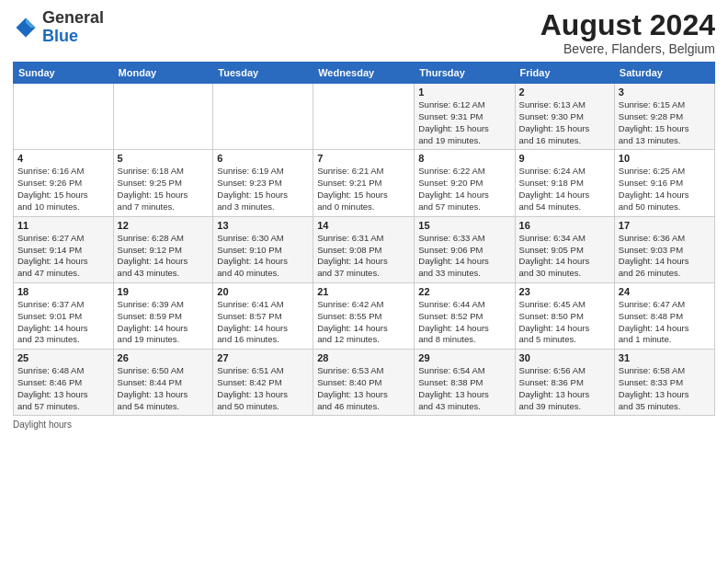  I want to click on day-info: Sunrise: 6:21 AM Sunset: 9:21 PM Dayligh…, so click(364, 190).